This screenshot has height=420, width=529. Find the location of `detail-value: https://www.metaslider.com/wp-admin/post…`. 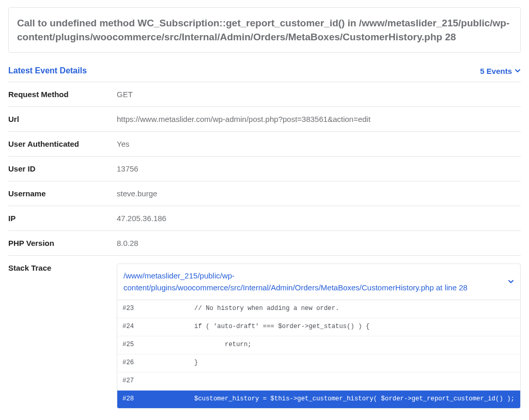

detail-value: https://www.metaslider.com/wp-admin/post… is located at coordinates (319, 119).